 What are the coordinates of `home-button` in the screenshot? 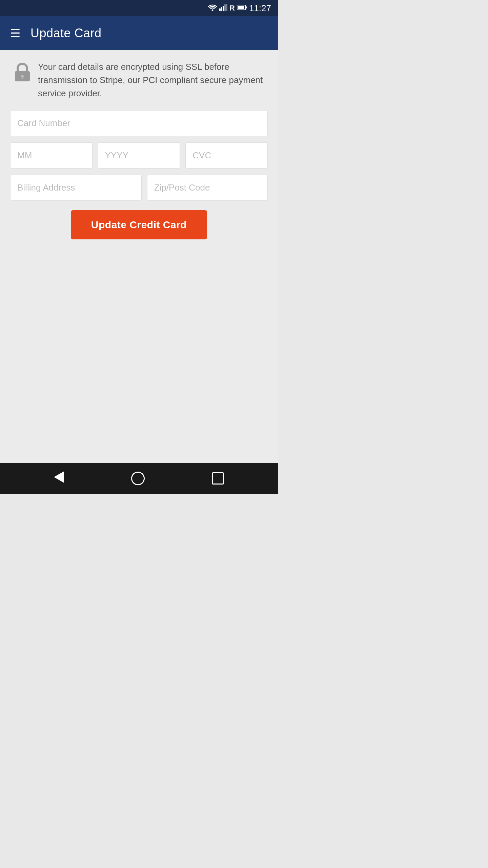 It's located at (138, 478).